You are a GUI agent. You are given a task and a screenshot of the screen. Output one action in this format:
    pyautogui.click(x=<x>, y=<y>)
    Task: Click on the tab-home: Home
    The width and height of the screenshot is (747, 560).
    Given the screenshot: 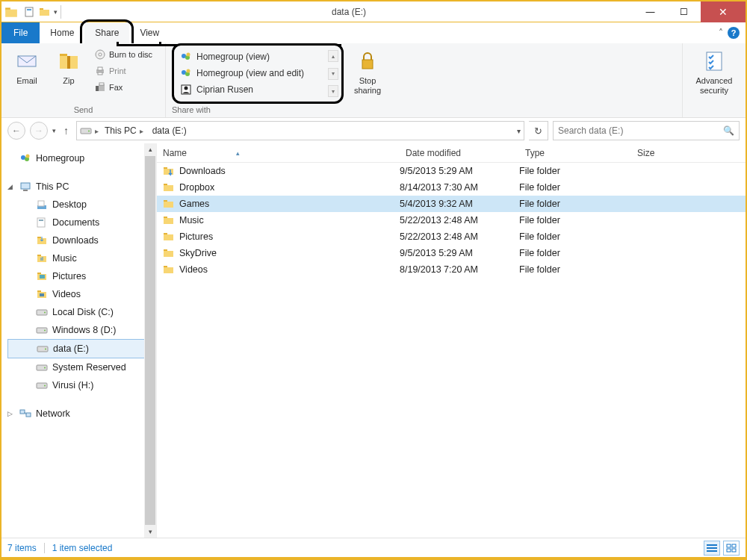 What is the action you would take?
    pyautogui.click(x=62, y=33)
    